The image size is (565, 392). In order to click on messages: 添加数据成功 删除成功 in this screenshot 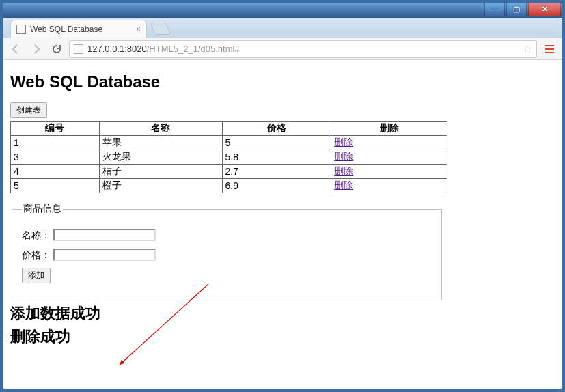, I will do `click(283, 325)`.